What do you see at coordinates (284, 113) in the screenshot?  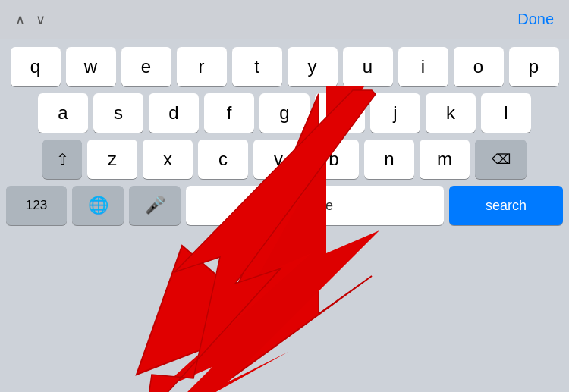 I see `key-row-2: a s d f g h j k l` at bounding box center [284, 113].